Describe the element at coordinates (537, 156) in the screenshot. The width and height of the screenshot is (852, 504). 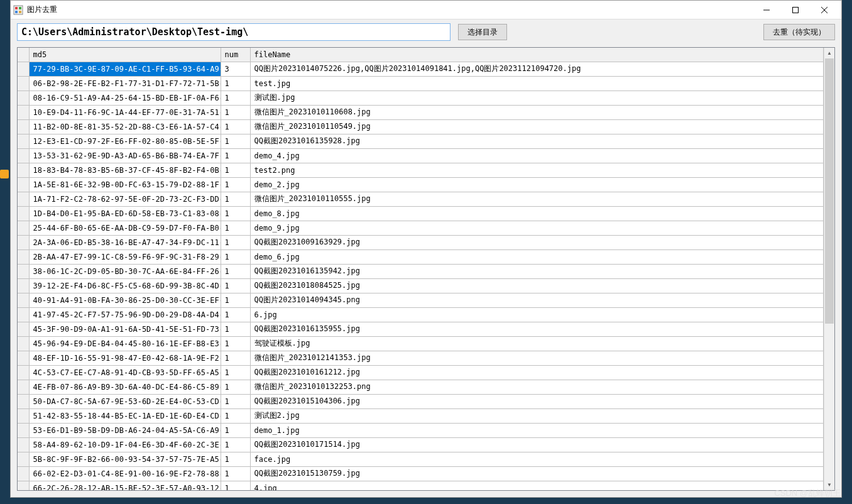
I see `cell-filename: demo_4.jpg` at that location.